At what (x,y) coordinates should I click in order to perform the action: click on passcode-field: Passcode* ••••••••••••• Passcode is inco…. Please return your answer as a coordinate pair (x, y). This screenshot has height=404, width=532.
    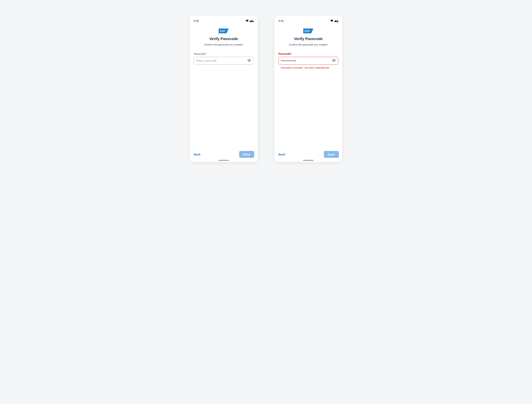
    Looking at the image, I should click on (308, 61).